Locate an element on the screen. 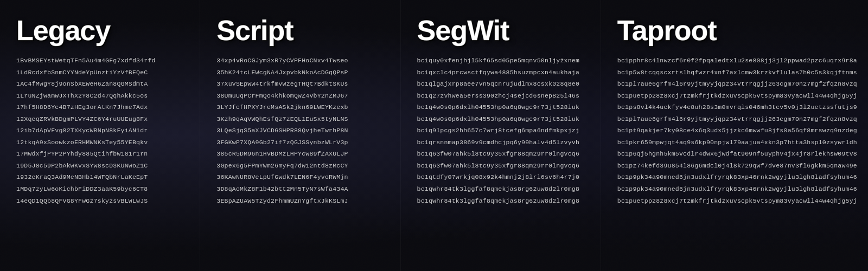  address-item: bc1pz74kefd39u854l86g6mdcl0j4l8k729qwf7d… is located at coordinates (737, 166).